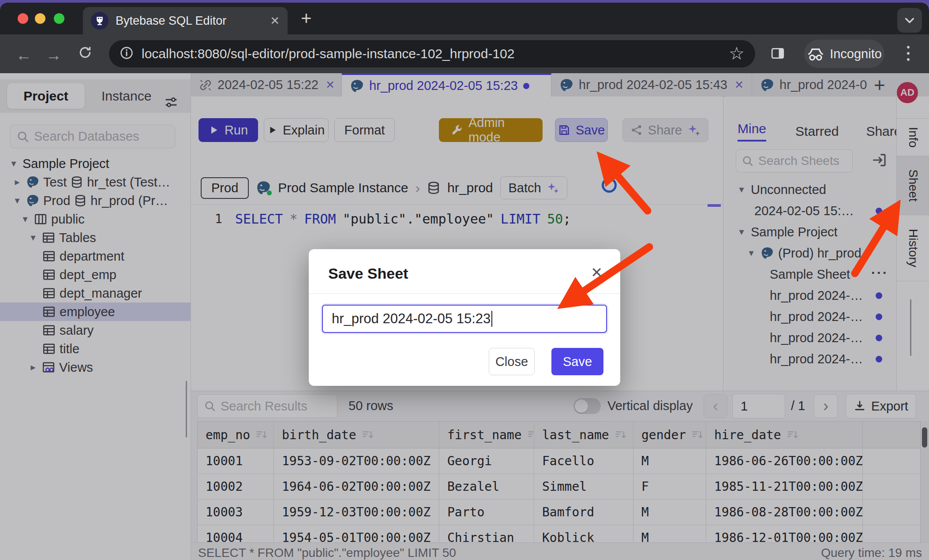  What do you see at coordinates (59, 19) in the screenshot?
I see `window-zoom-button` at bounding box center [59, 19].